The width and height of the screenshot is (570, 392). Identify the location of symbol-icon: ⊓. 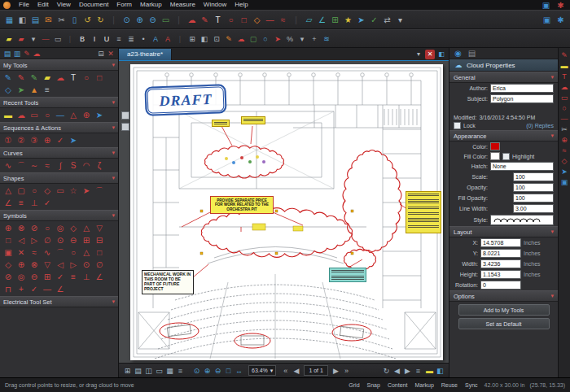
(8, 290).